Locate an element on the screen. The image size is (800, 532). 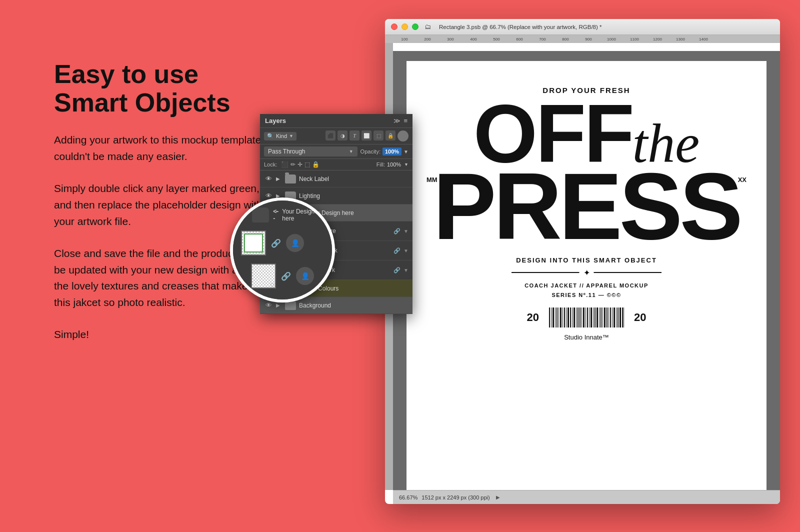
magnify-thumb-row-1: ⬚ 🔗 👤 is located at coordinates (282, 243).